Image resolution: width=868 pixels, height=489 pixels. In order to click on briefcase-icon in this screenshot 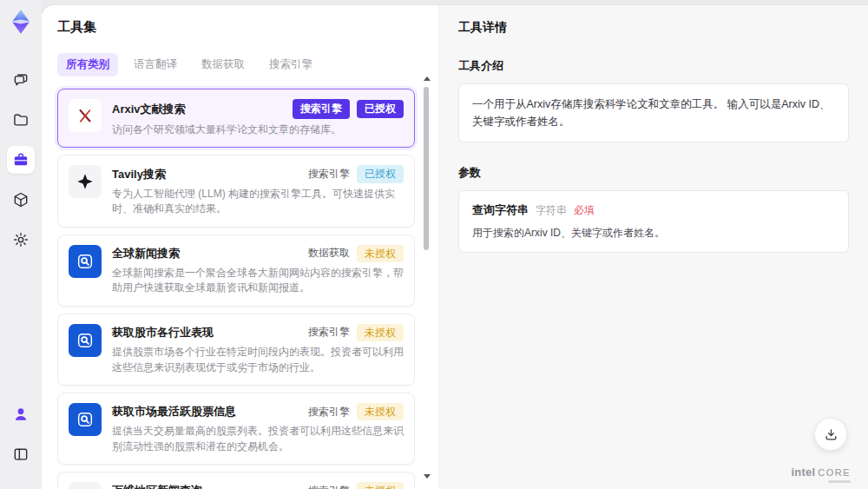, I will do `click(21, 160)`.